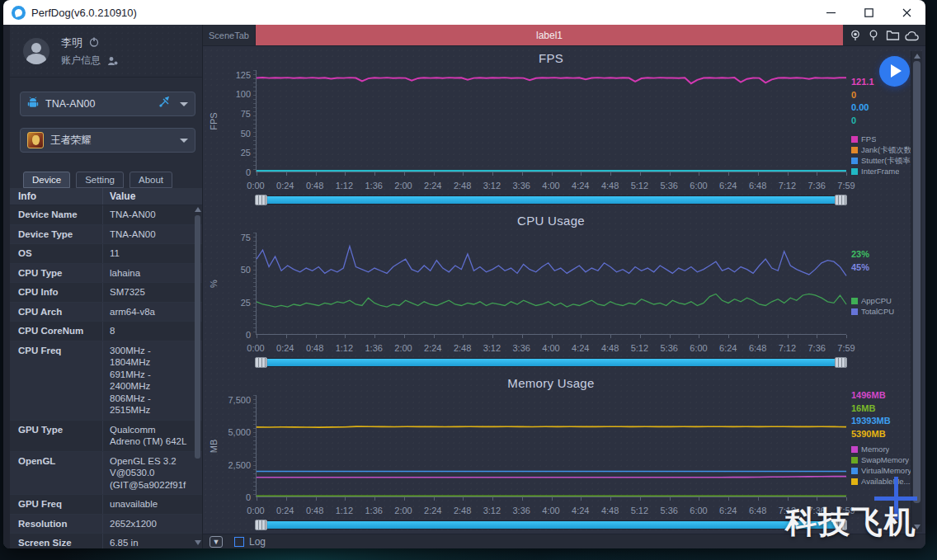 Image resolution: width=937 pixels, height=560 pixels. What do you see at coordinates (46, 180) in the screenshot?
I see `tab-device: Device` at bounding box center [46, 180].